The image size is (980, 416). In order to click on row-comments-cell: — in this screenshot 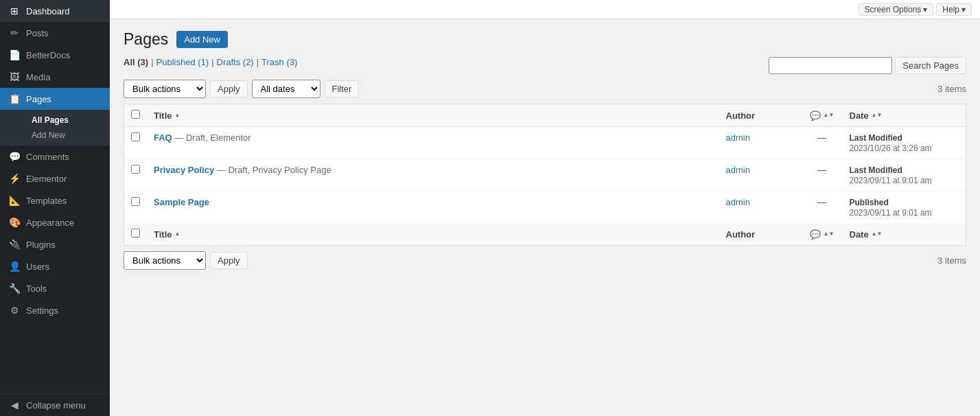, I will do `click(822, 207)`.